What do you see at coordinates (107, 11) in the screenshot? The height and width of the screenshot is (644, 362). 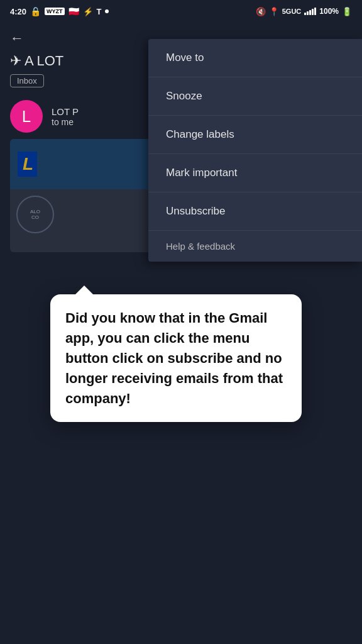 I see `notification-dot` at bounding box center [107, 11].